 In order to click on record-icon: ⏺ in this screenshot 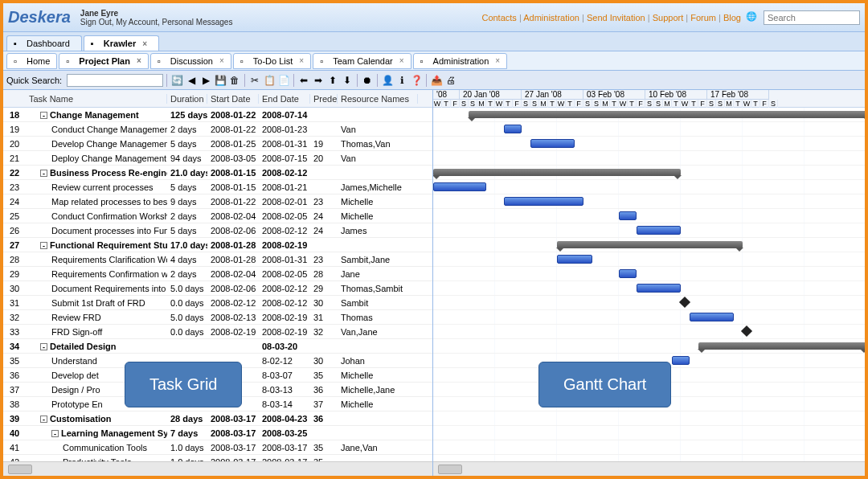, I will do `click(367, 80)`.